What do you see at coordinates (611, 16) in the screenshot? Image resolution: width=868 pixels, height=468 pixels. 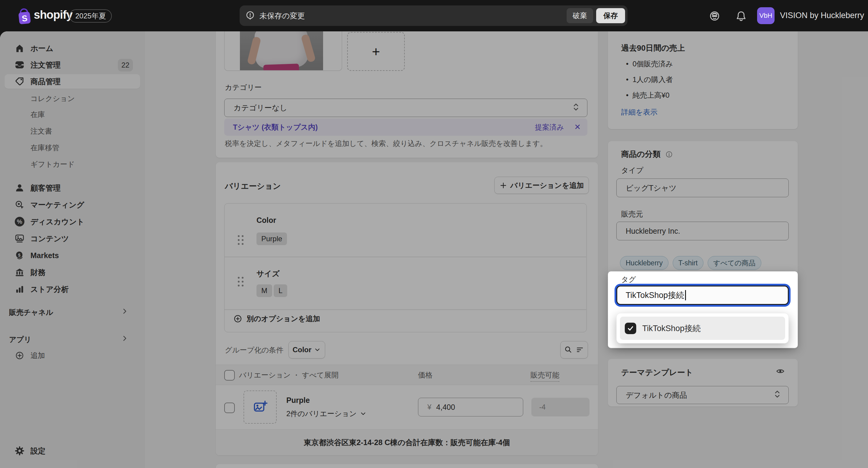 I see `save-button: 保存` at bounding box center [611, 16].